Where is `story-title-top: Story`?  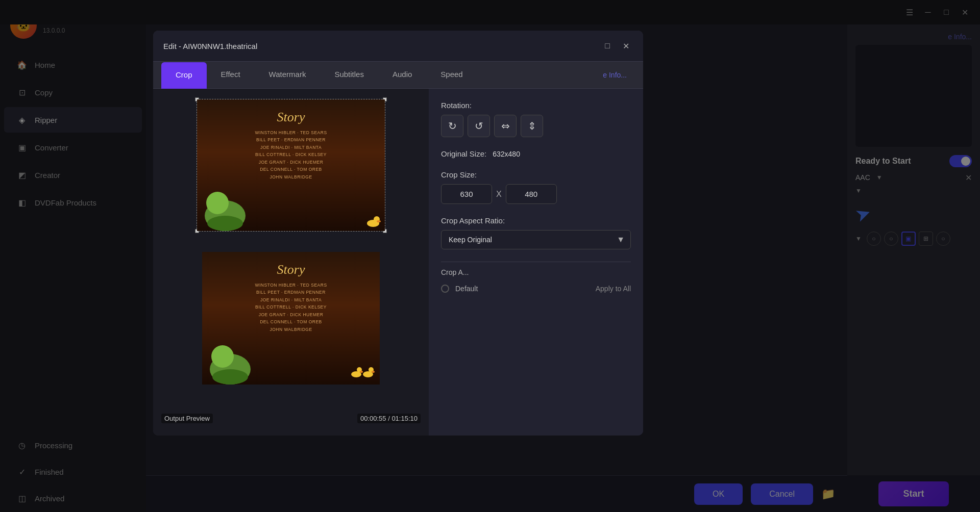 story-title-top: Story is located at coordinates (291, 117).